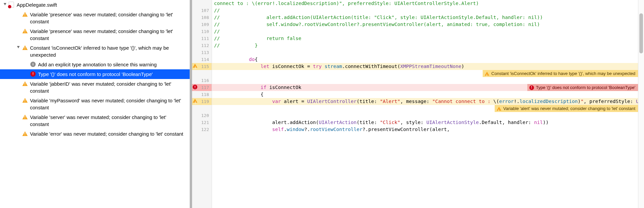 The image size is (644, 208). Describe the element at coordinates (425, 129) in the screenshot. I see `code-line: self.window?.rootViewController?.present…` at that location.